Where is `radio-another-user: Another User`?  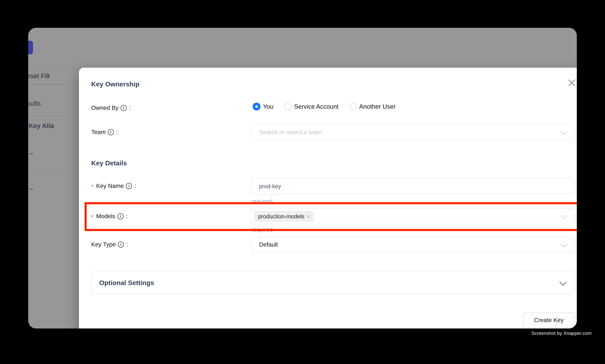 radio-another-user: Another User is located at coordinates (373, 106).